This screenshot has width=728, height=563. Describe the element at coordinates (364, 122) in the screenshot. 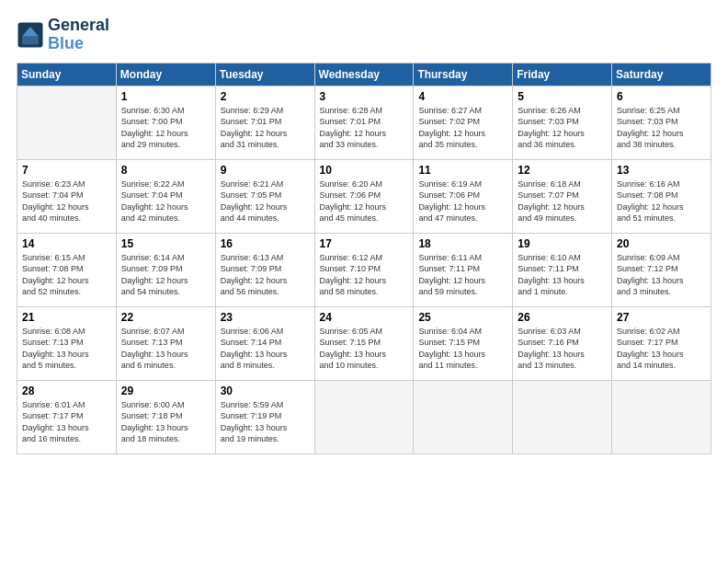

I see `calendar-cell: 3Sunrise: 6:28 AM Sunset: 7:01 PM Daylig…` at that location.